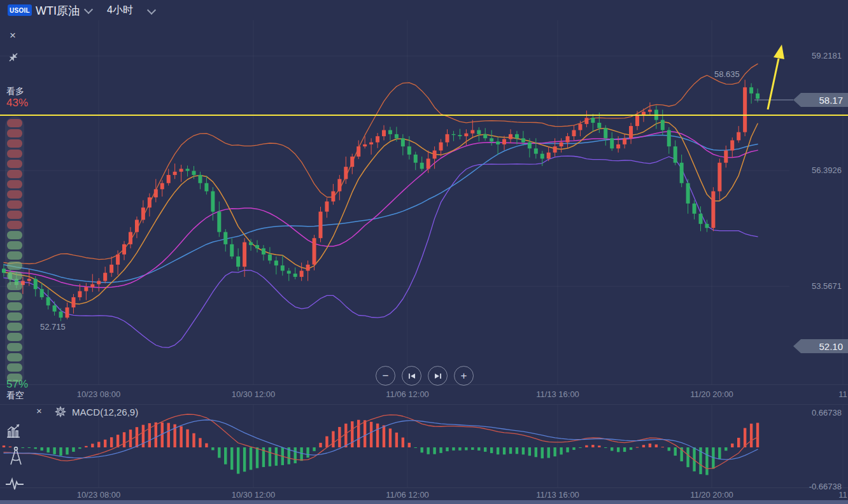  I want to click on price-axis-label: 59.2181, so click(816, 56).